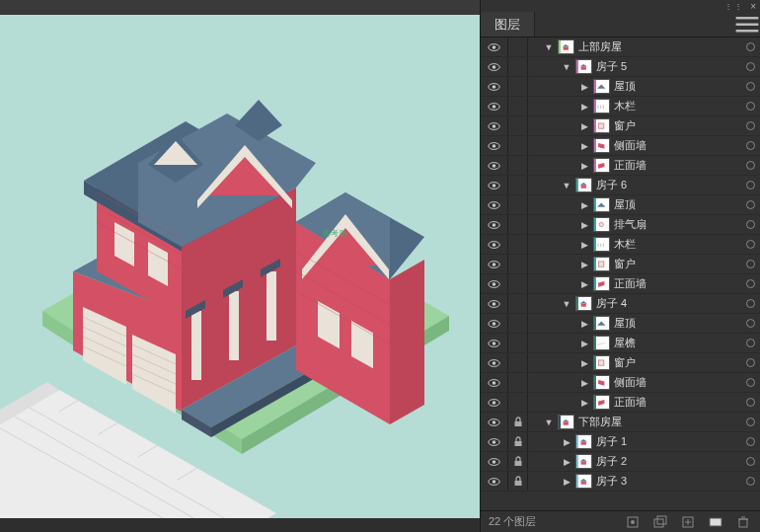 The width and height of the screenshot is (760, 532). What do you see at coordinates (688, 522) in the screenshot?
I see `footer-new-layer-button` at bounding box center [688, 522].